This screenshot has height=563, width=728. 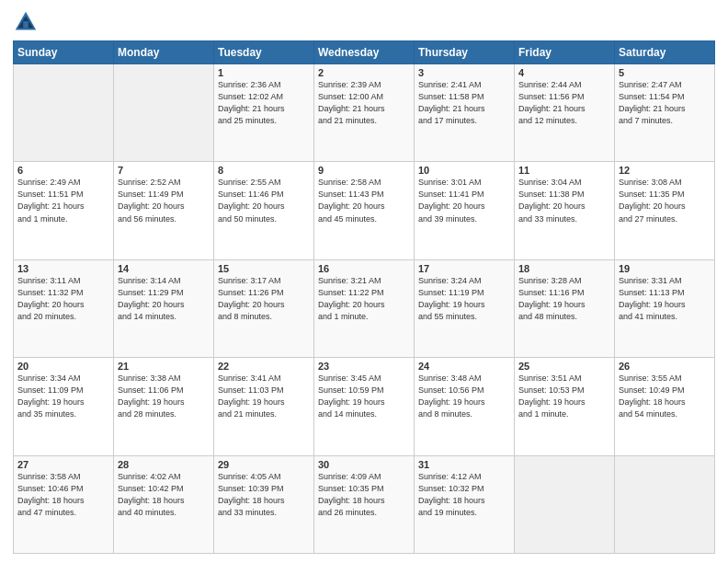 What do you see at coordinates (464, 299) in the screenshot?
I see `day-info: Sunrise: 3:24 AM Sunset: 11:19 PM Daylig…` at bounding box center [464, 299].